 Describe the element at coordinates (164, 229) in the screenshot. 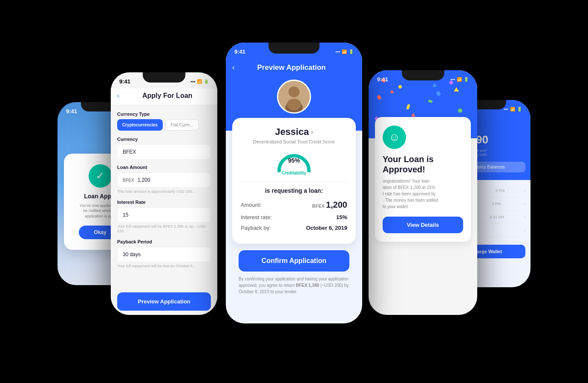

I see `interest-hint: Your full repayment will be BFEX 1,380 o…` at that location.